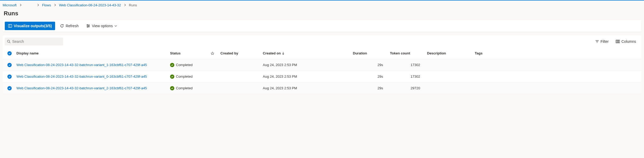  Describe the element at coordinates (242, 53) in the screenshot. I see `col-created-by: Created by` at that location.